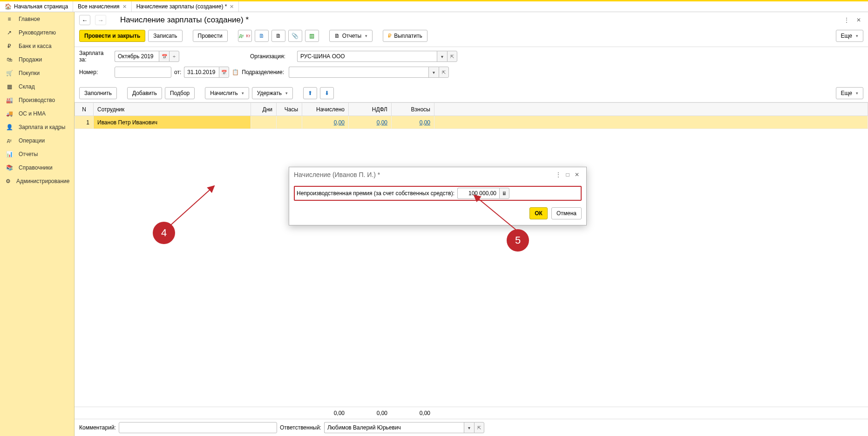  I want to click on responsible-input, so click(394, 428).